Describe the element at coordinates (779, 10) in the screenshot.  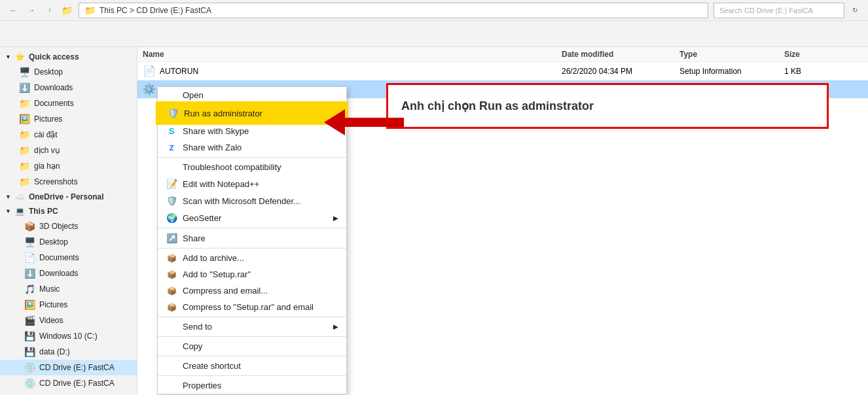
I see `search-box: Search CD Drive (E:) FastCA` at that location.